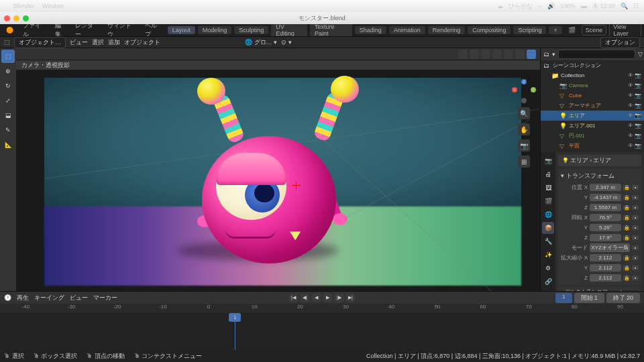  I want to click on camera-icon: 📷, so click(524, 145).